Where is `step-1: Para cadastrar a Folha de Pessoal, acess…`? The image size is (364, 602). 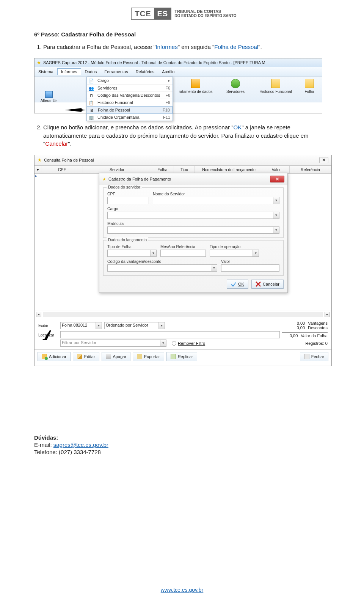
step-1: Para cadastrar a Folha de Pessoal, acess… is located at coordinates (188, 47).